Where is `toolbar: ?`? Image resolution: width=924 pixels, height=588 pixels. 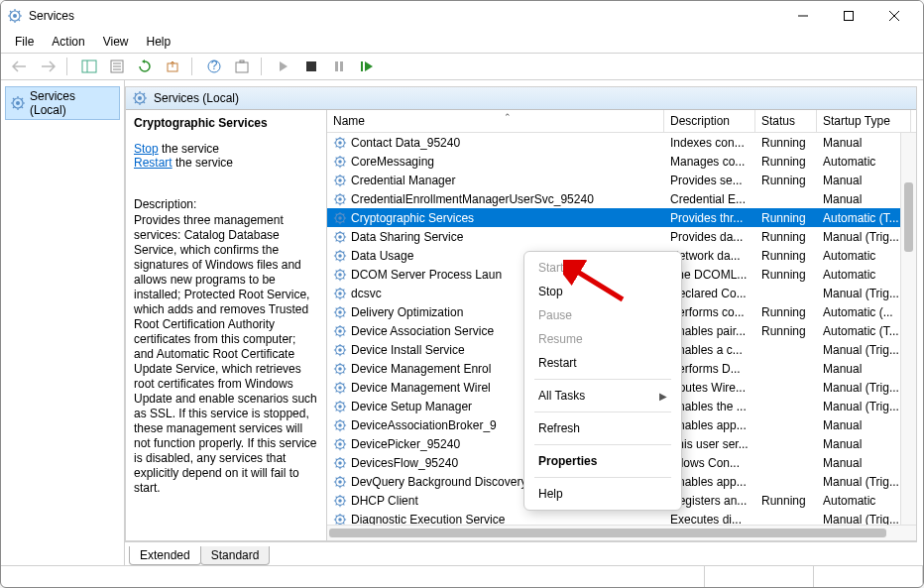
toolbar: ? is located at coordinates (462, 66).